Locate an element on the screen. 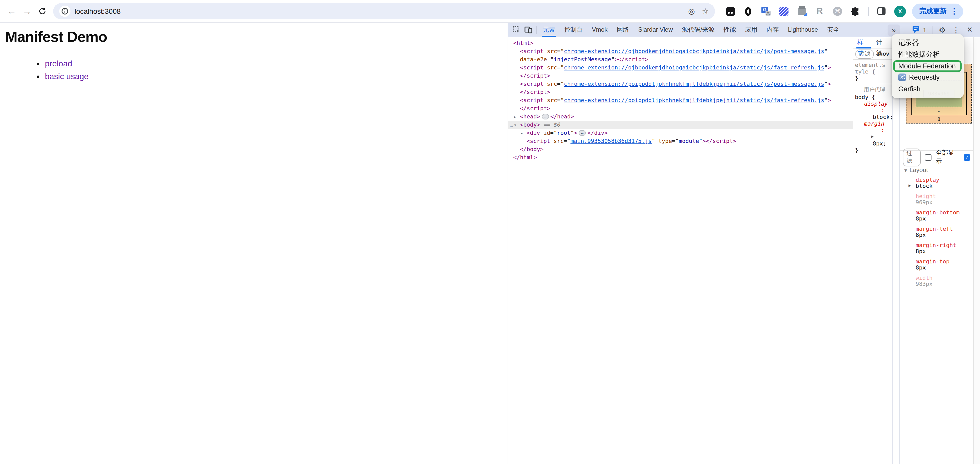 This screenshot has height=464, width=980. list-item: preload is located at coordinates (276, 64).